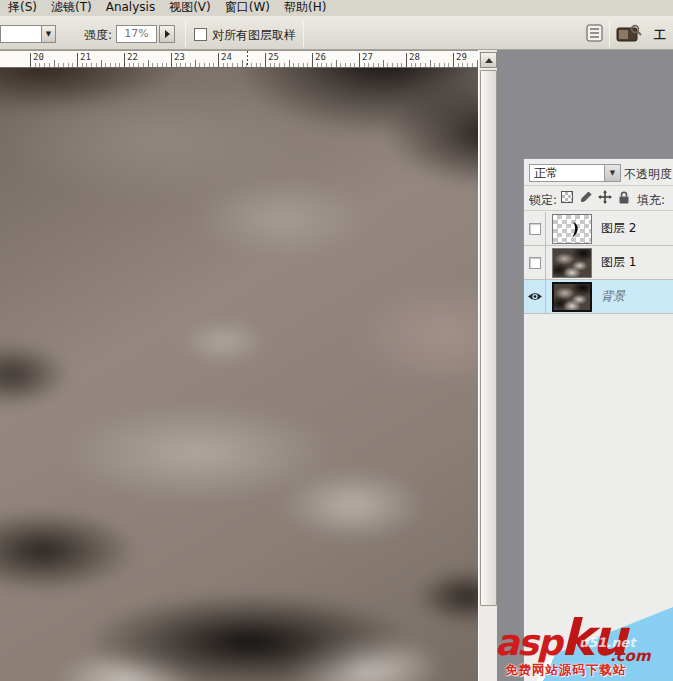  What do you see at coordinates (239, 59) in the screenshot?
I see `horizontal-ruler: 20212223242526272829` at bounding box center [239, 59].